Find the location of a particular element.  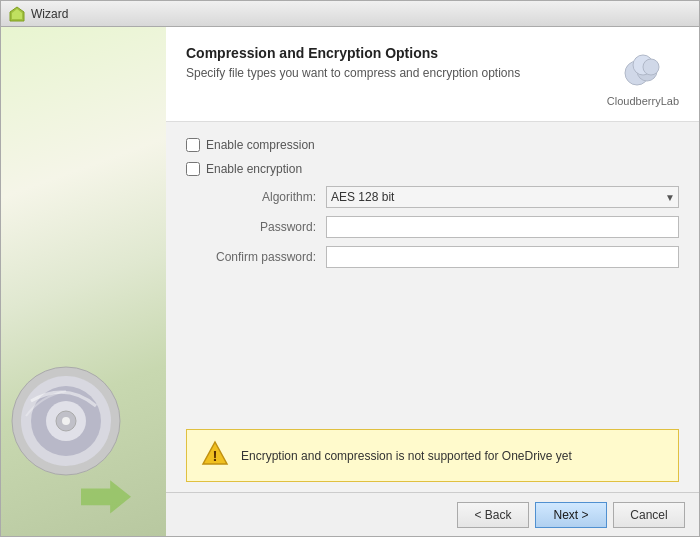

arrow-icon is located at coordinates (106, 501).